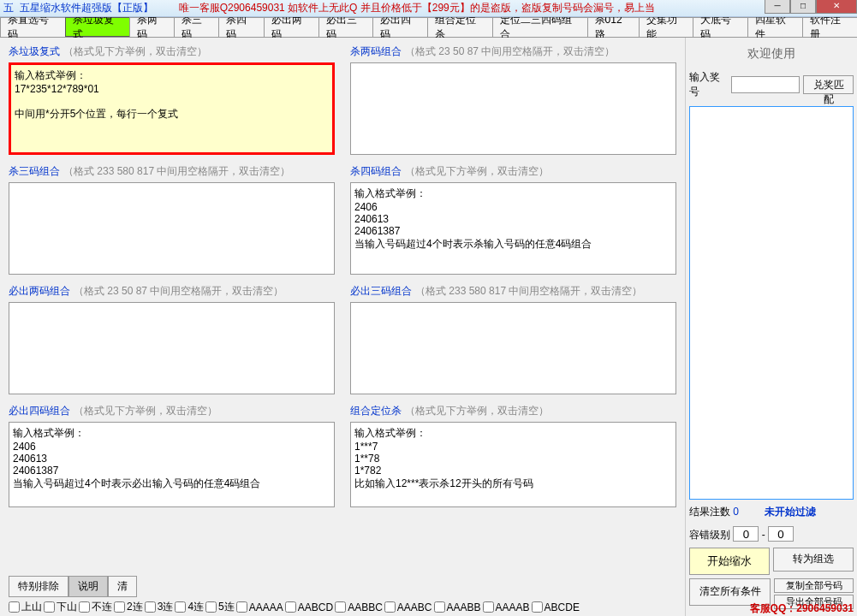 The height and width of the screenshot is (616, 857). I want to click on section-title-s2: 杀两码组合, so click(376, 51).